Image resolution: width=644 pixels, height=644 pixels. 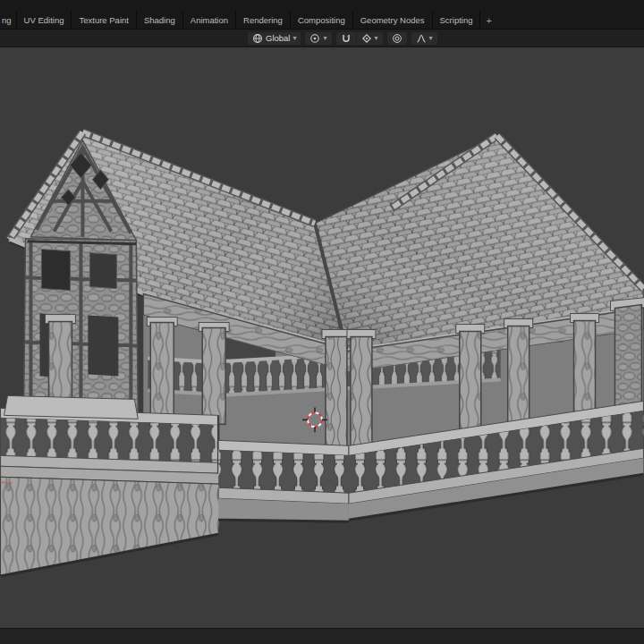 I want to click on pivot-point-dropdown: ▾, so click(x=318, y=38).